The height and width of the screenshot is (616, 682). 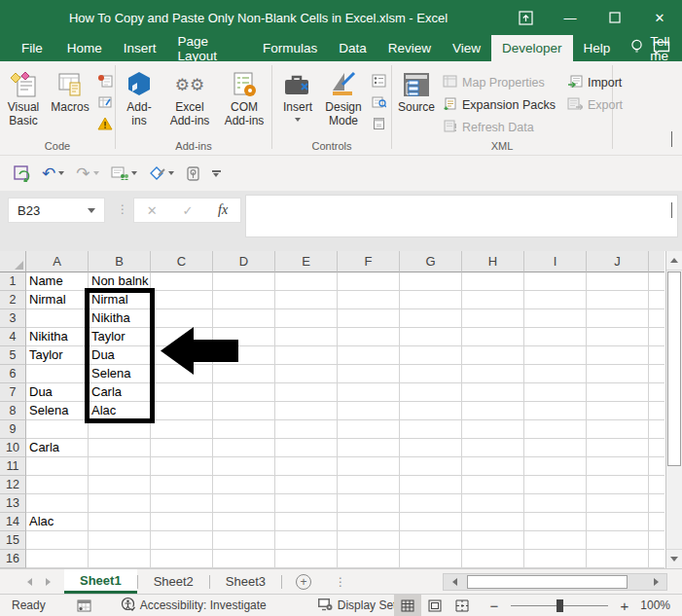 What do you see at coordinates (493, 411) in the screenshot?
I see `cell-H8` at bounding box center [493, 411].